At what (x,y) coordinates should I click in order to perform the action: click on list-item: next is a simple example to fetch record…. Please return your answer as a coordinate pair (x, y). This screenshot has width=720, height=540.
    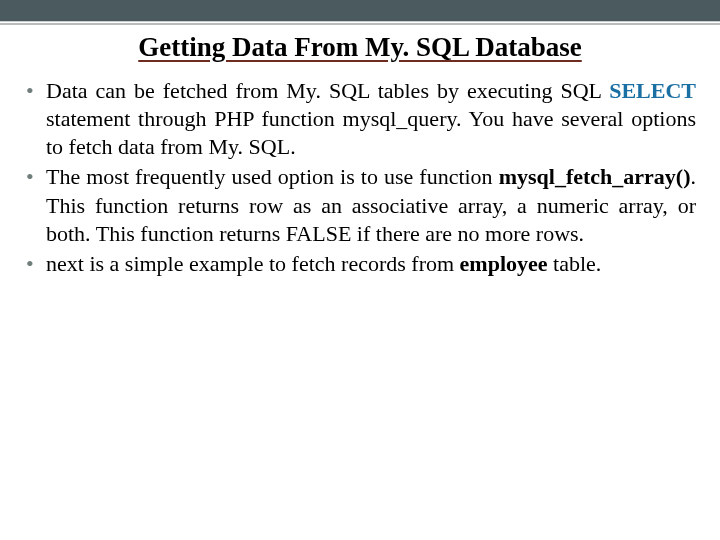
    Looking at the image, I should click on (360, 264).